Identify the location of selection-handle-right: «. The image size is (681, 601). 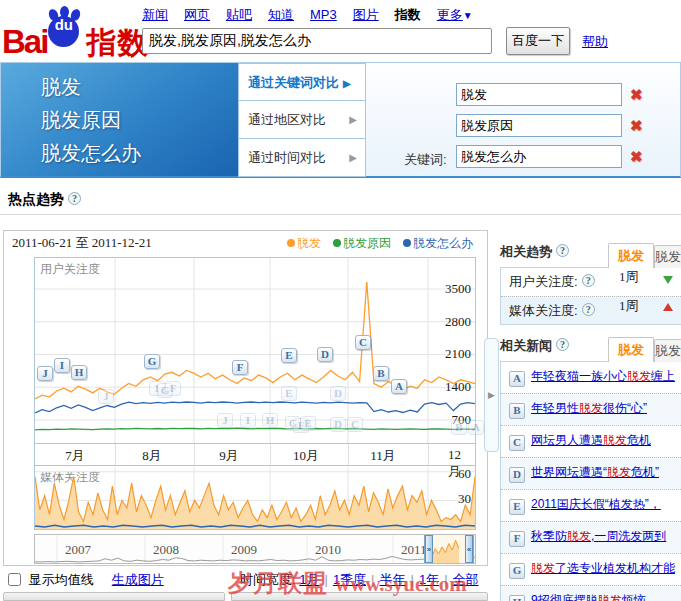
(469, 549).